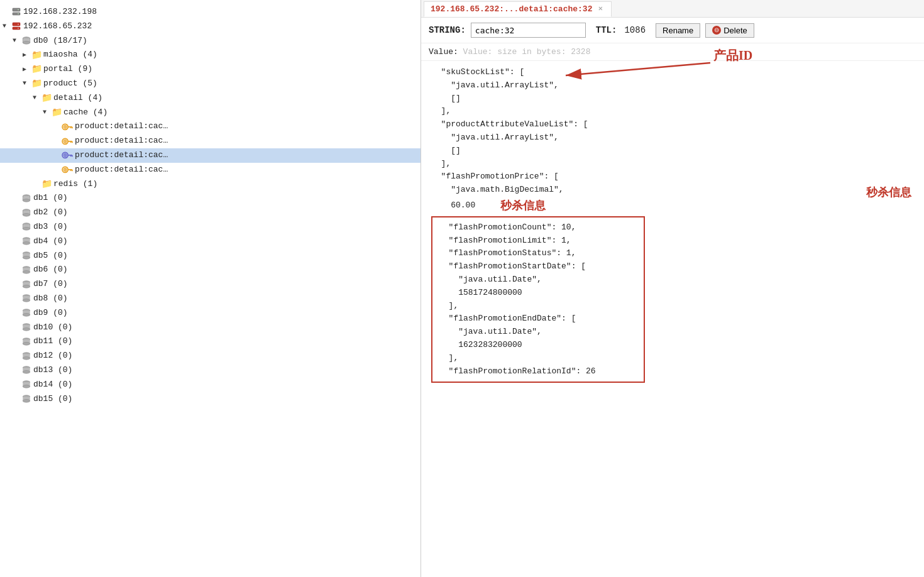 The width and height of the screenshot is (924, 577). I want to click on json-line: 1623283200000, so click(538, 346).